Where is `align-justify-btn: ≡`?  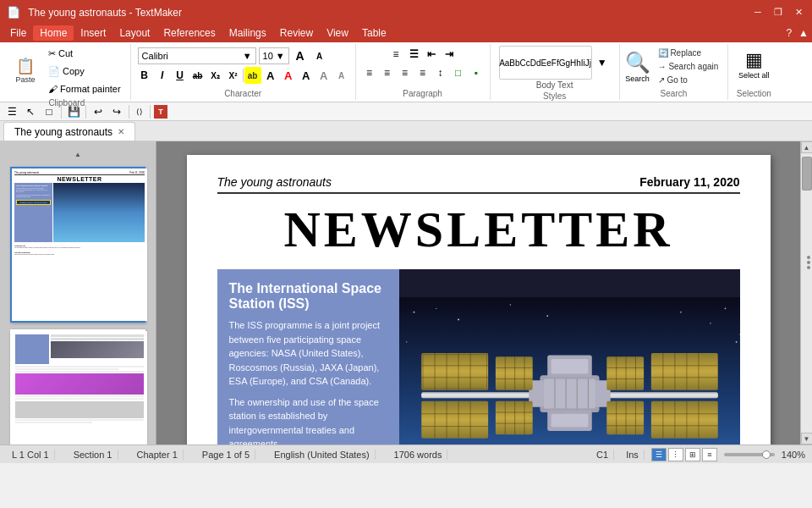
align-justify-btn: ≡ is located at coordinates (423, 73).